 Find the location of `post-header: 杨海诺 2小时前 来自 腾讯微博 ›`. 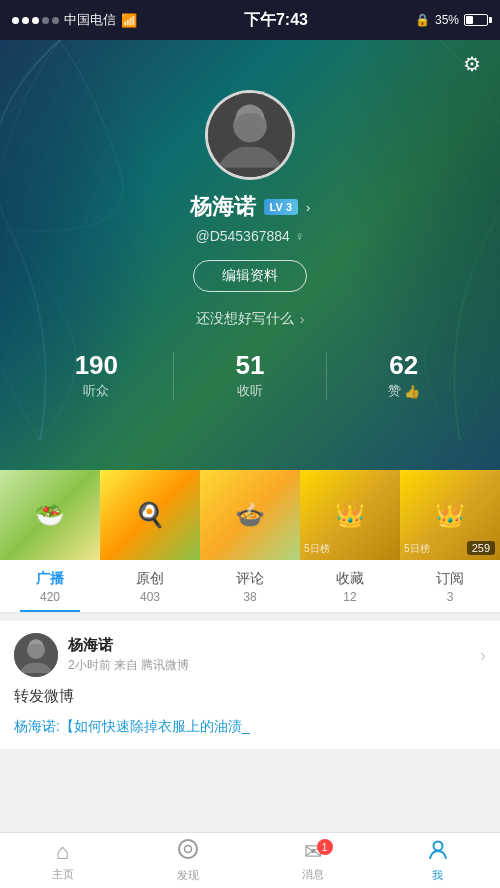

post-header: 杨海诺 2小时前 来自 腾讯微博 › is located at coordinates (250, 655).